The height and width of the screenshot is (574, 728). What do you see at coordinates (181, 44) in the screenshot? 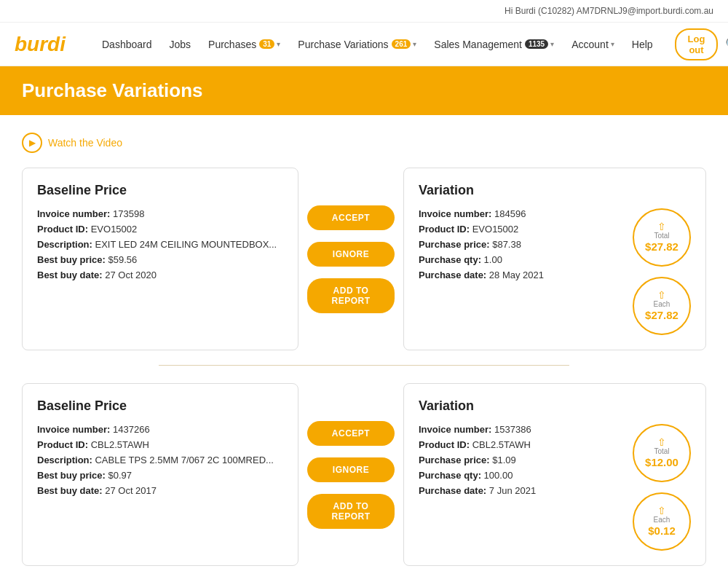
I see `nav-jobs: Jobs` at bounding box center [181, 44].